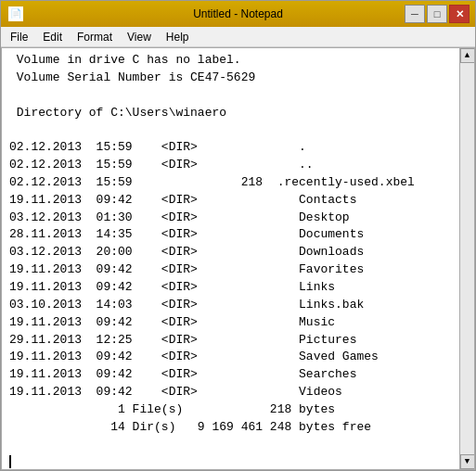 Image resolution: width=476 pixels, height=471 pixels. Describe the element at coordinates (437, 14) in the screenshot. I see `maximize-button: □` at that location.